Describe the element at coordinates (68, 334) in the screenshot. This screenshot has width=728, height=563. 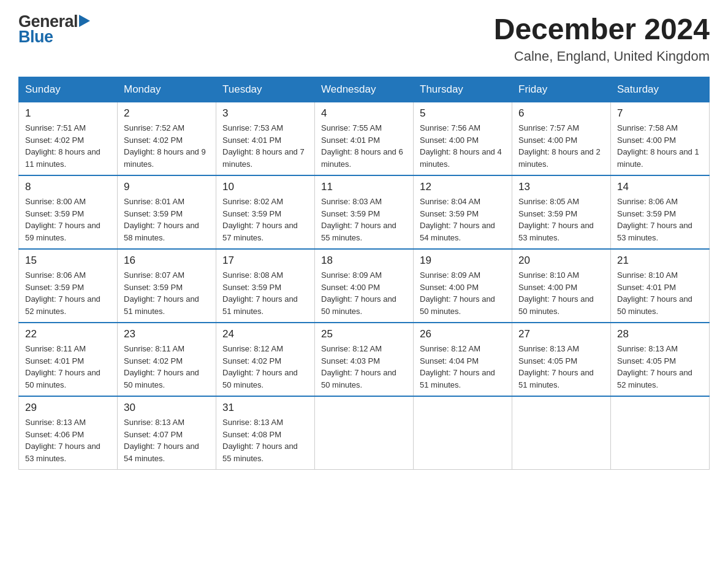
I see `day-number: 22` at that location.